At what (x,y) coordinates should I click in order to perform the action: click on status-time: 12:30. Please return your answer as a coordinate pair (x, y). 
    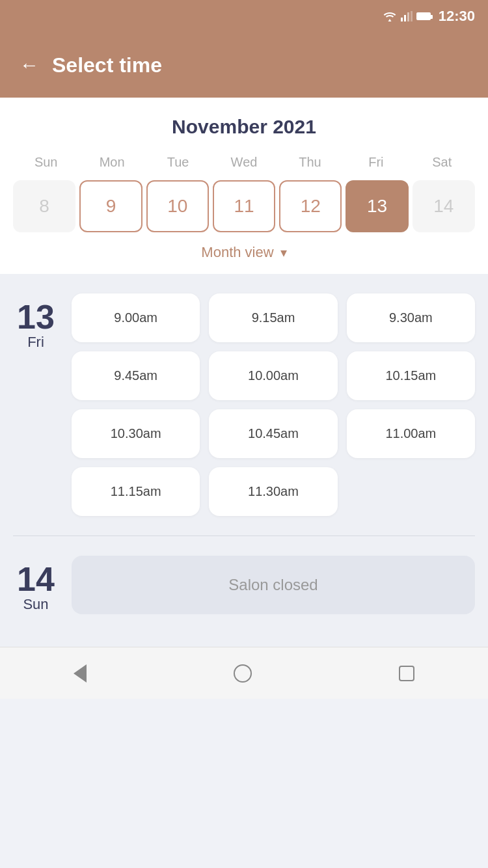
    Looking at the image, I should click on (457, 16).